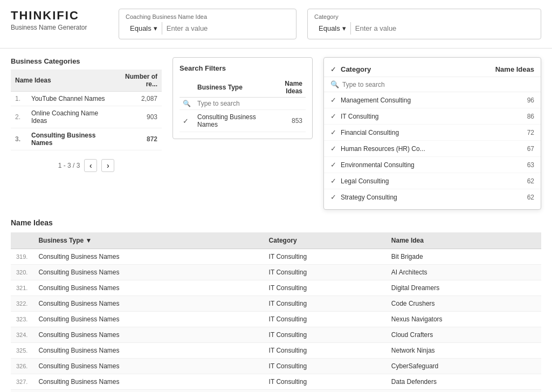  What do you see at coordinates (276, 24) in the screenshot?
I see `header: THINKIFIC Business Name Generator Coachi…` at bounding box center [276, 24].